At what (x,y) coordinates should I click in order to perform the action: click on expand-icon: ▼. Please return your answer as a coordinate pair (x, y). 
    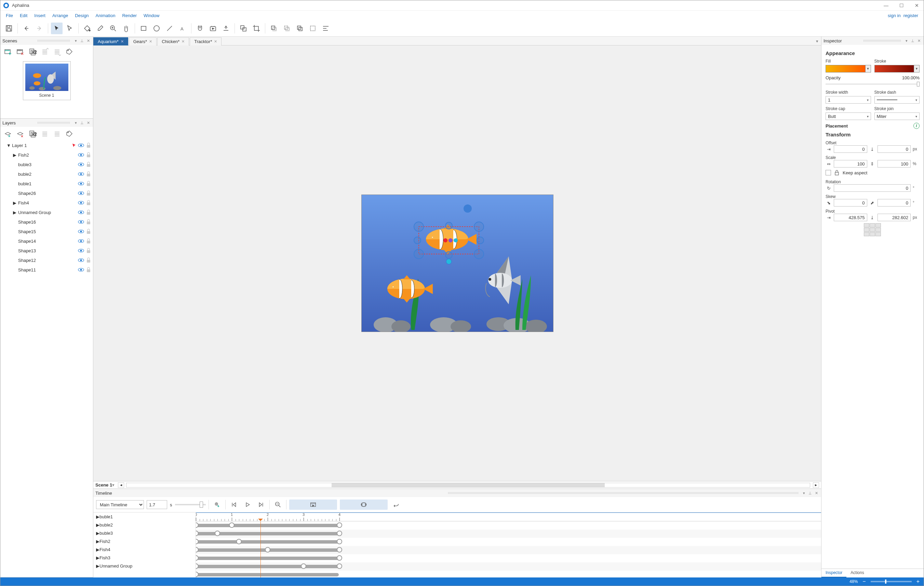
    Looking at the image, I should click on (8, 145).